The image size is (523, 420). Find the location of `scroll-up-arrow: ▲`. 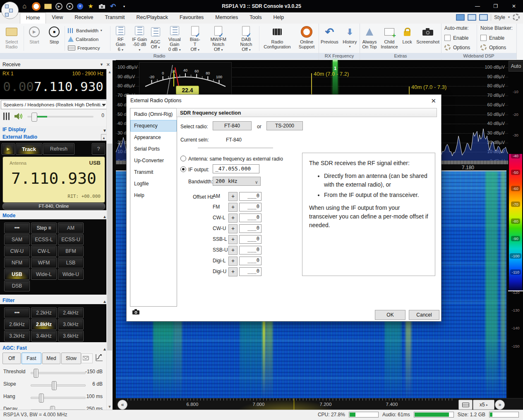

scroll-up-arrow: ▲ is located at coordinates (110, 72).